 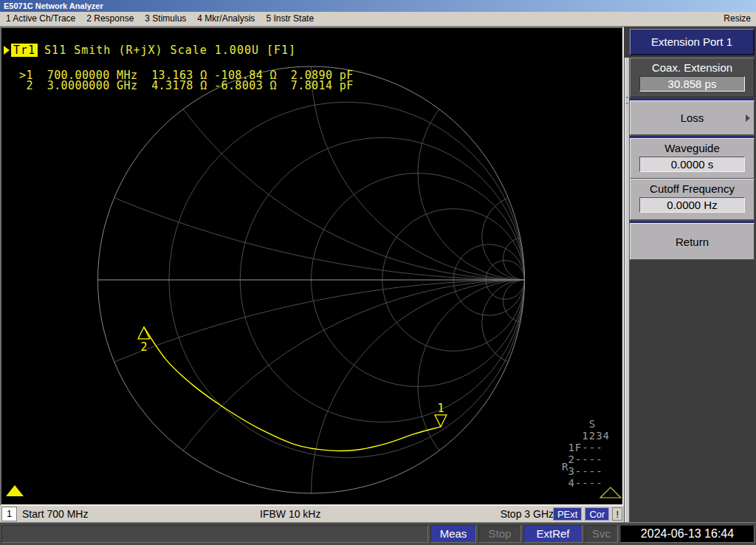 I want to click on softkey-menu-title: Extension Port 1, so click(x=693, y=42).